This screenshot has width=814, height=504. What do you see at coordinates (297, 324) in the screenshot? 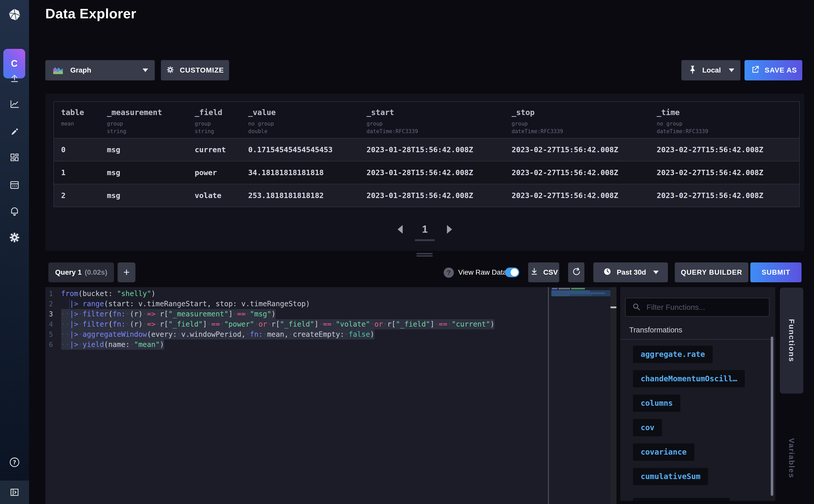
I see `code-line: 4··|>·filter(fn:·(r)·=>·r["_field"]·==·"…` at bounding box center [297, 324].